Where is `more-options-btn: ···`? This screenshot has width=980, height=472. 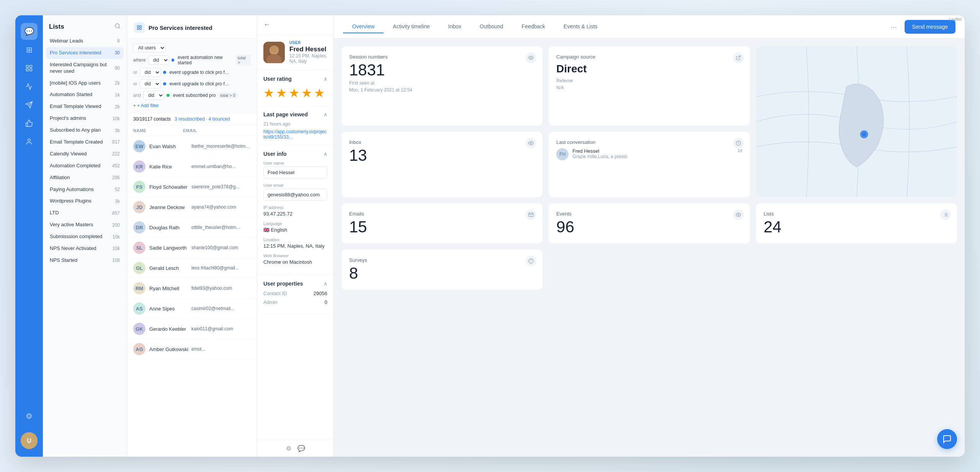
more-options-btn: ··· is located at coordinates (893, 27).